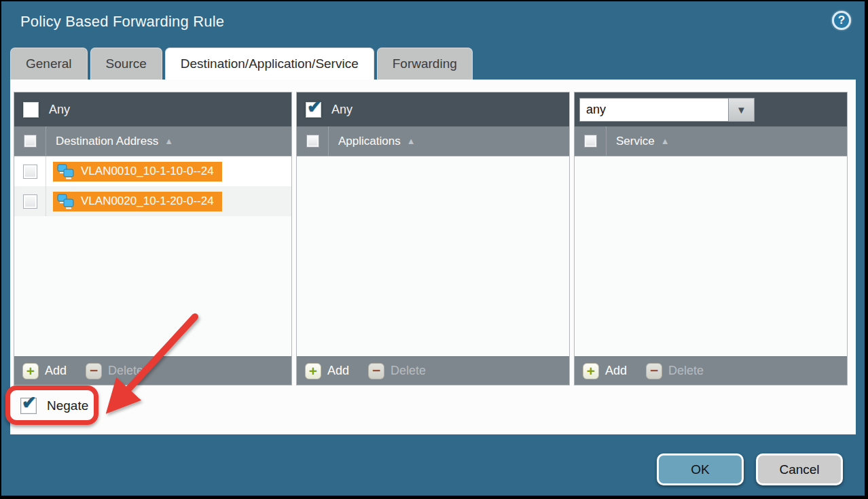 The image size is (868, 499). I want to click on service-column-header: Service ▲, so click(710, 141).